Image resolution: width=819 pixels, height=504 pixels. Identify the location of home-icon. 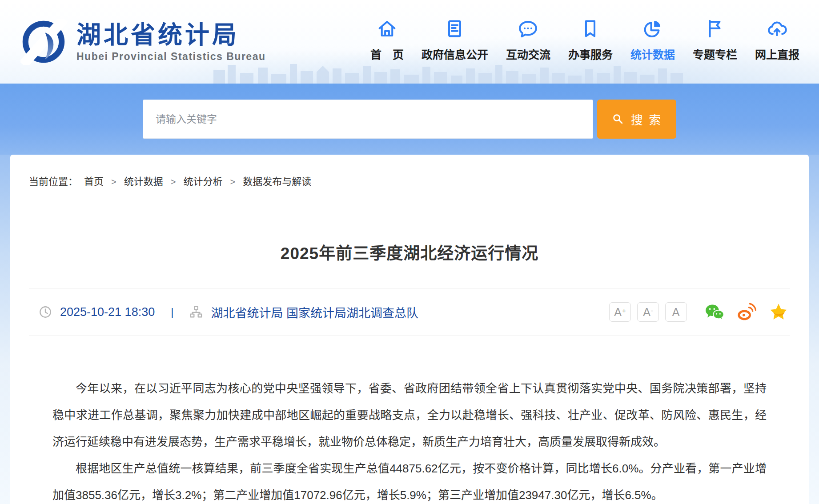
(387, 28).